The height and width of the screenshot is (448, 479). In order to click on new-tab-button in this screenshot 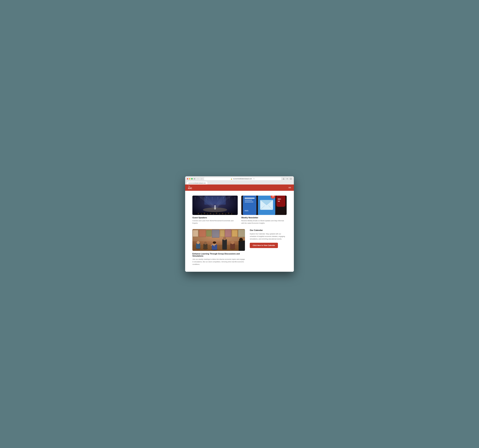, I will do `click(287, 179)`.